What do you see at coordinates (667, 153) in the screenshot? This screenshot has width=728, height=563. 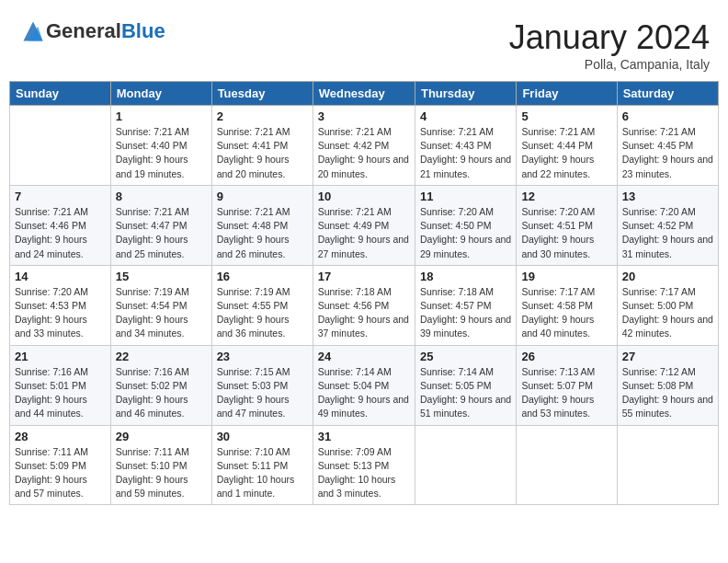 I see `day-info: Sunrise: 7:21 AMSunset: 4:45 PMDaylight:…` at bounding box center [667, 153].